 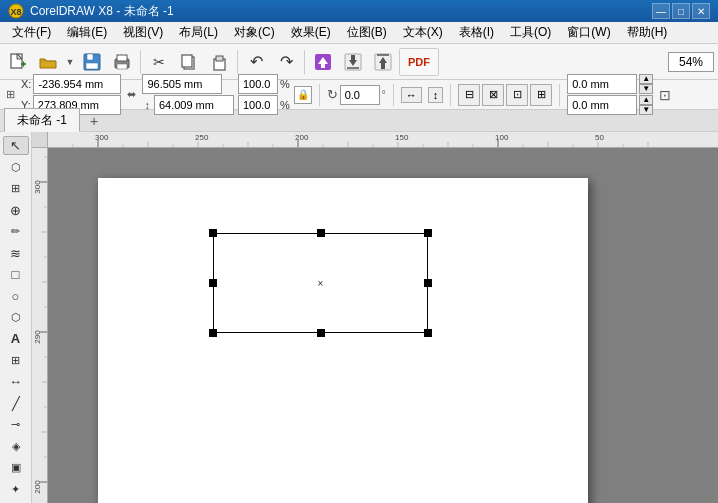 I want to click on add-tab-button: +, so click(x=94, y=120).